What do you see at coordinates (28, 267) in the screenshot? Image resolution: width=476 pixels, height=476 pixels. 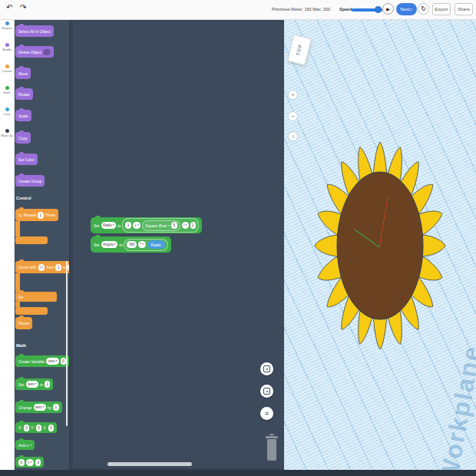 I see `block-label: Count with` at bounding box center [28, 267].